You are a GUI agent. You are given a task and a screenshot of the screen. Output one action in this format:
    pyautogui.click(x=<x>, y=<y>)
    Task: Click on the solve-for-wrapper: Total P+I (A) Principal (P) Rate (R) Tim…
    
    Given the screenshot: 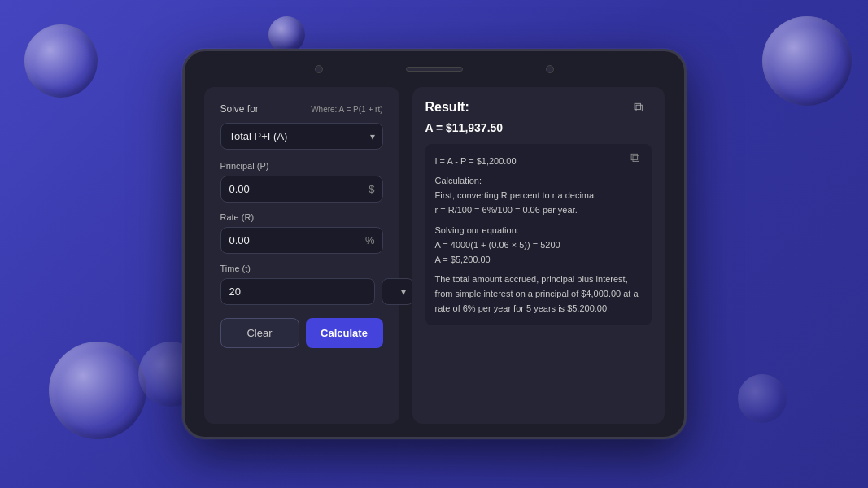 What is the action you would take?
    pyautogui.click(x=302, y=137)
    